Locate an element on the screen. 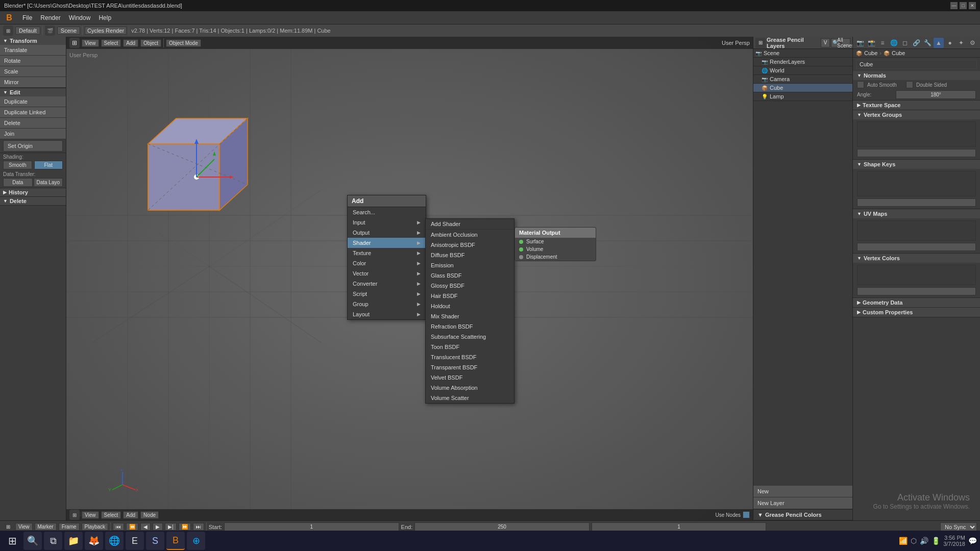  shader-translucent-bsdf: Translucent BSDF is located at coordinates (470, 357).